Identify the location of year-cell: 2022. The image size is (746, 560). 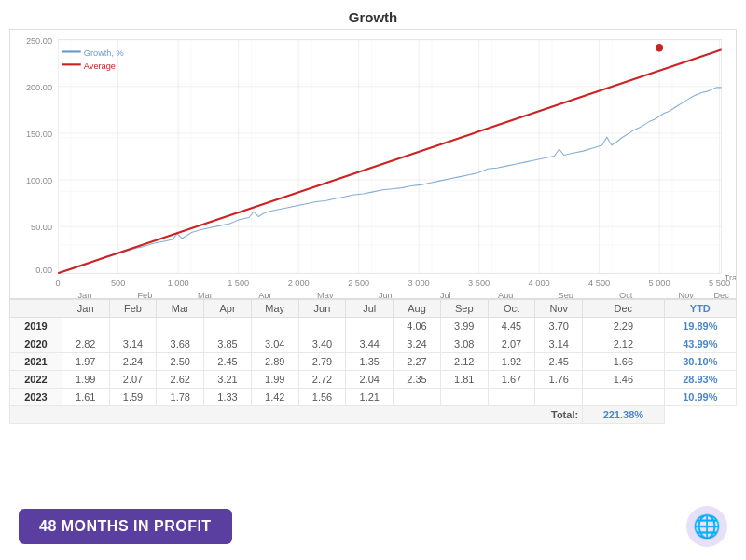
(36, 380).